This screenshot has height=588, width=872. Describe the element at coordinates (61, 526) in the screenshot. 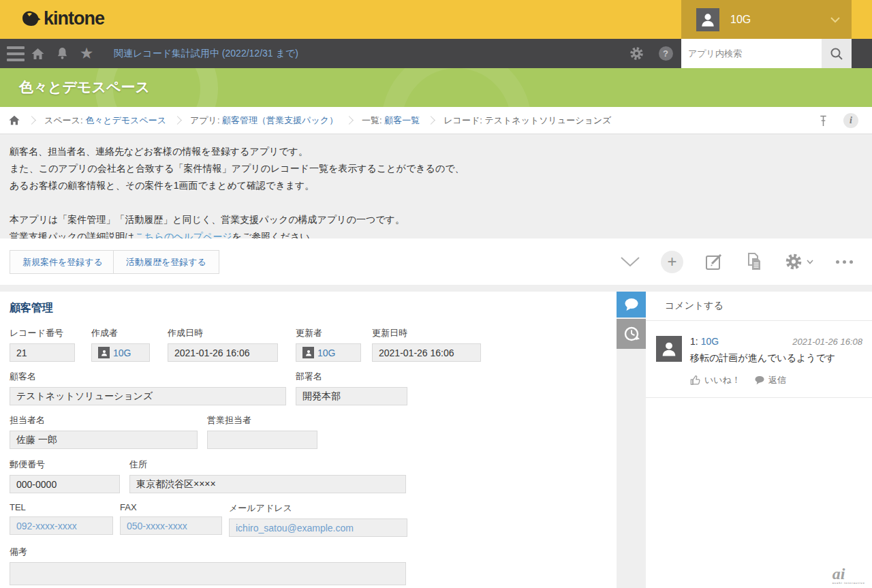

I see `tel-link: 092-xxxx-xxxx` at that location.